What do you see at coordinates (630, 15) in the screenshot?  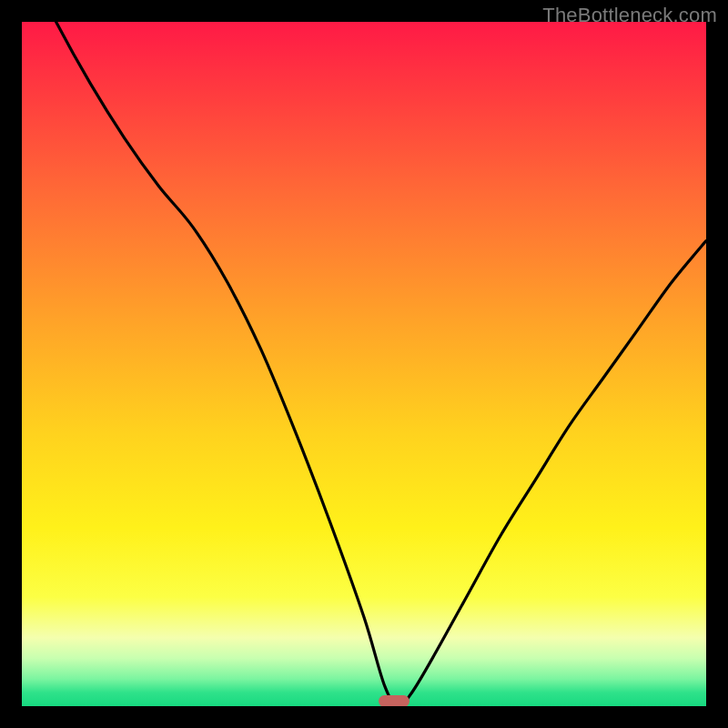 I see `watermark-text: TheBottleneck.com` at bounding box center [630, 15].